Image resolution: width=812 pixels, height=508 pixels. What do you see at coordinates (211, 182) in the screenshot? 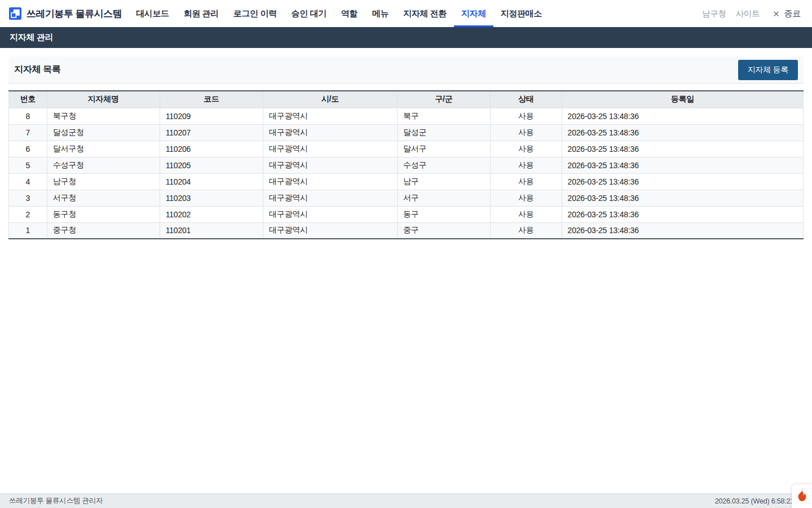
I see `cell-code: 110204` at bounding box center [211, 182].